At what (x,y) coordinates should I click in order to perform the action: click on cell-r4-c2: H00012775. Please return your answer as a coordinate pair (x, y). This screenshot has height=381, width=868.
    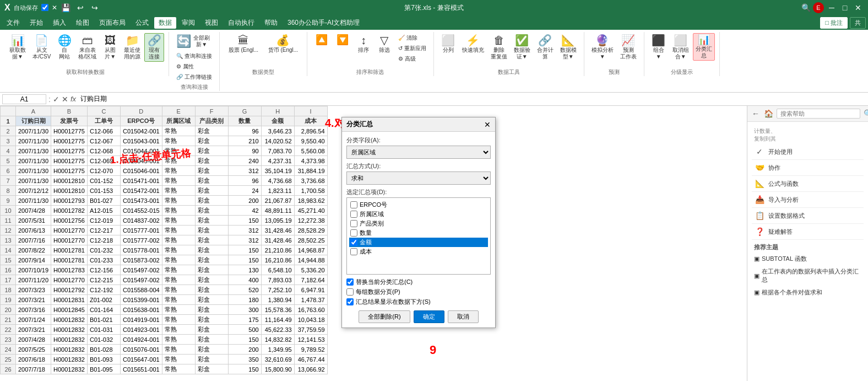
    Looking at the image, I should click on (69, 151).